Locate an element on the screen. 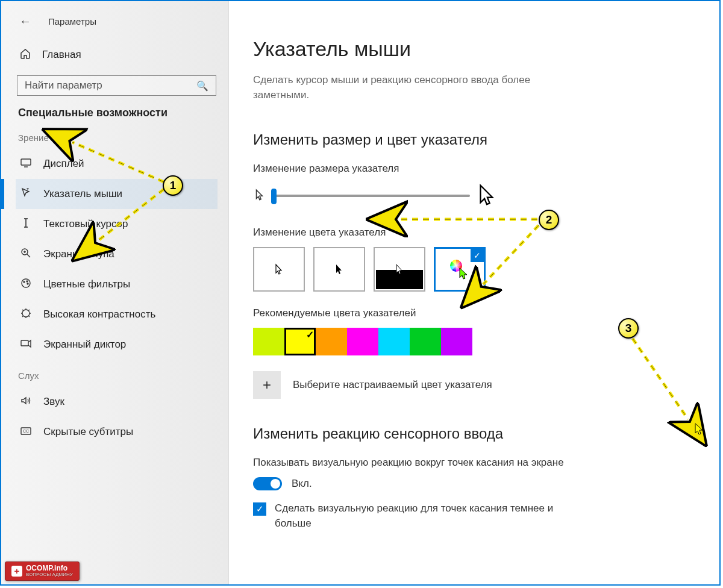 This screenshot has height=588, width=723. magnifier-icon is located at coordinates (26, 254).